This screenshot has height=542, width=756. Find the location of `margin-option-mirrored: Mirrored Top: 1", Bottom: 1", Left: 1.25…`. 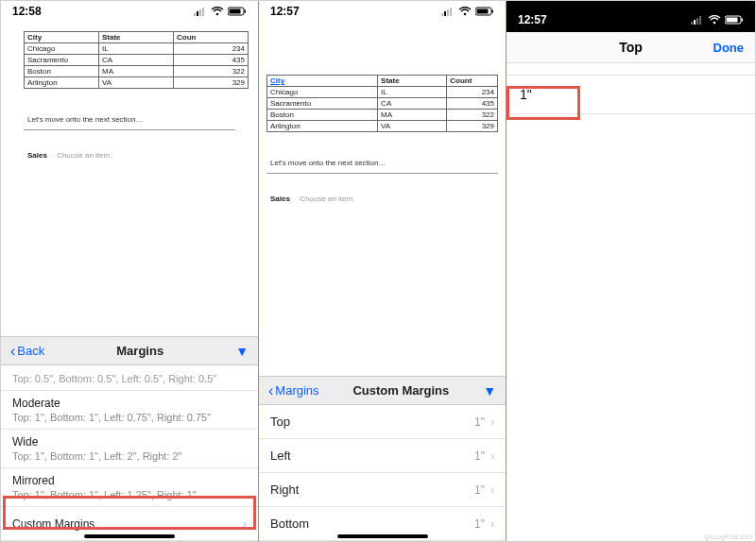

margin-option-mirrored: Mirrored Top: 1", Bottom: 1", Left: 1.25… is located at coordinates (129, 487).